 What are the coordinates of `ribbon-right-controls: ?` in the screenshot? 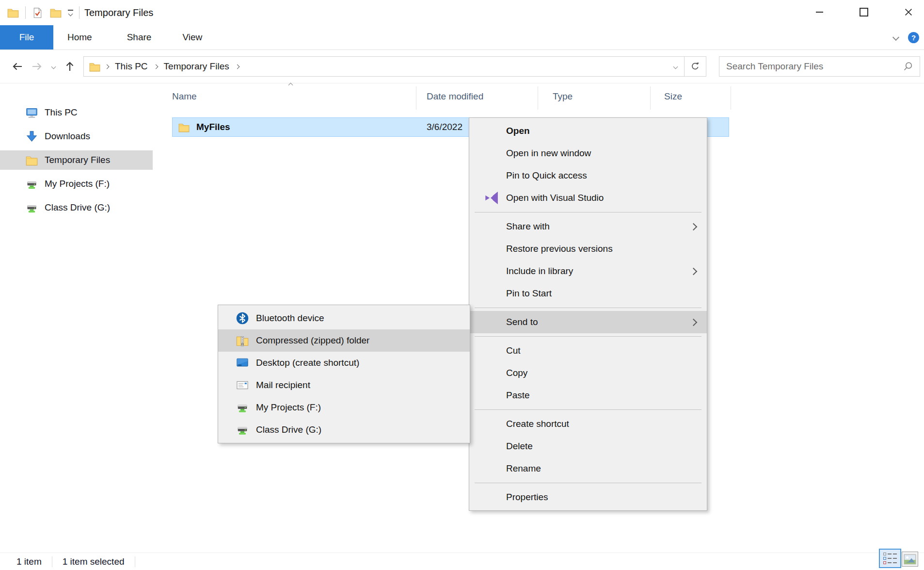 It's located at (907, 37).